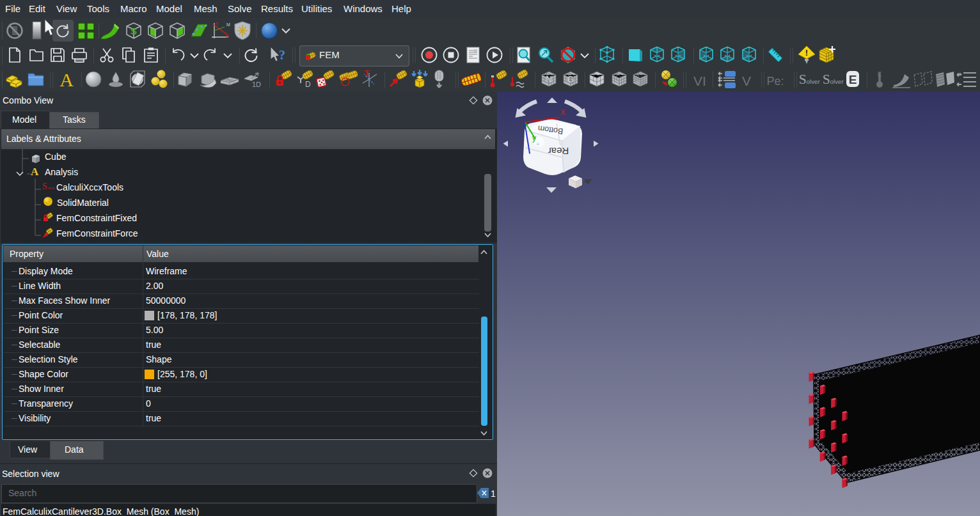 The image size is (980, 516). I want to click on svg-text: VI, so click(700, 81).